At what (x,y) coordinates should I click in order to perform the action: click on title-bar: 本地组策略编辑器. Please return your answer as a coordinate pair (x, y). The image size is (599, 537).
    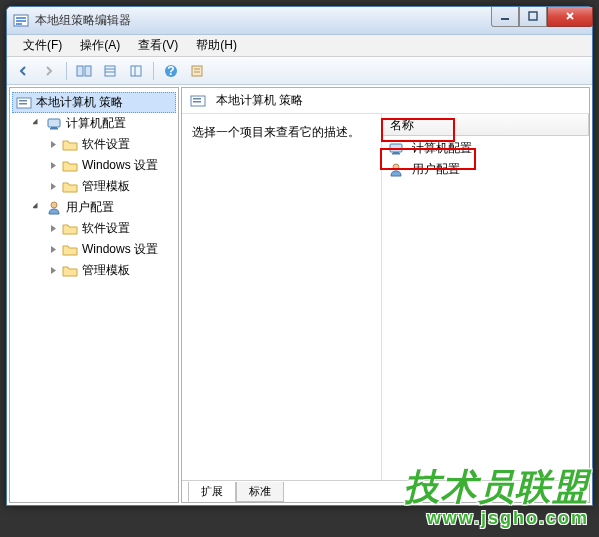
    Looking at the image, I should click on (300, 21).